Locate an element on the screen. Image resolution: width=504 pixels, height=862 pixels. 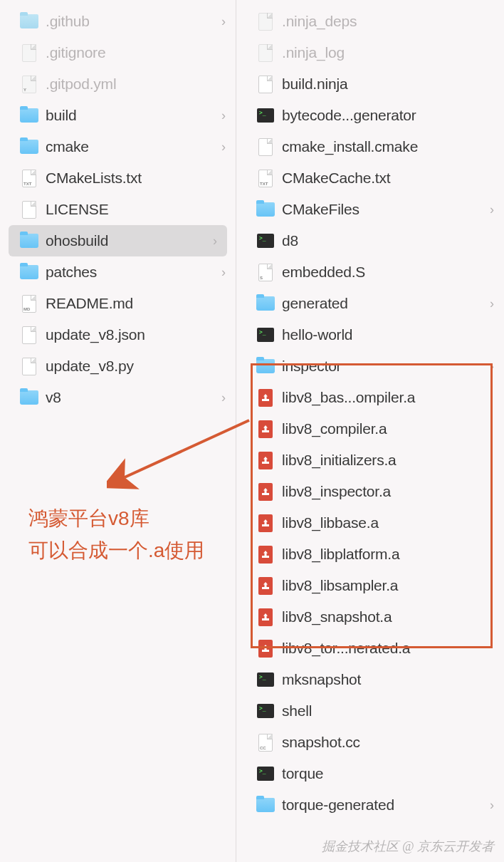
file-row: .github› is located at coordinates (118, 21).